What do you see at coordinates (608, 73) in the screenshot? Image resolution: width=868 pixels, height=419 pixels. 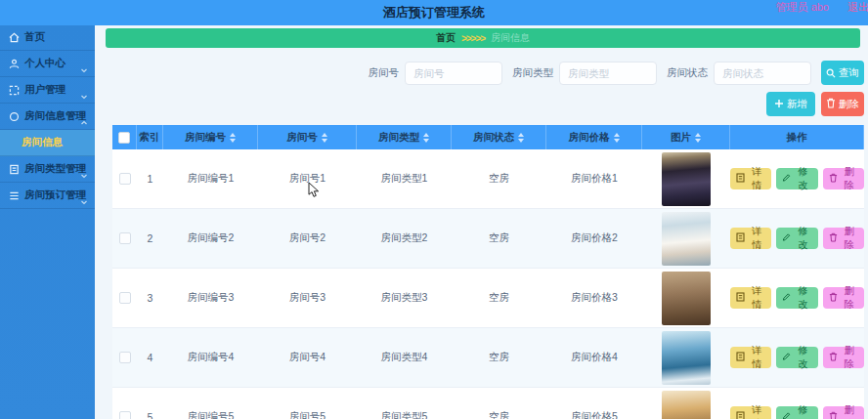 I see `search-input-room-type` at bounding box center [608, 73].